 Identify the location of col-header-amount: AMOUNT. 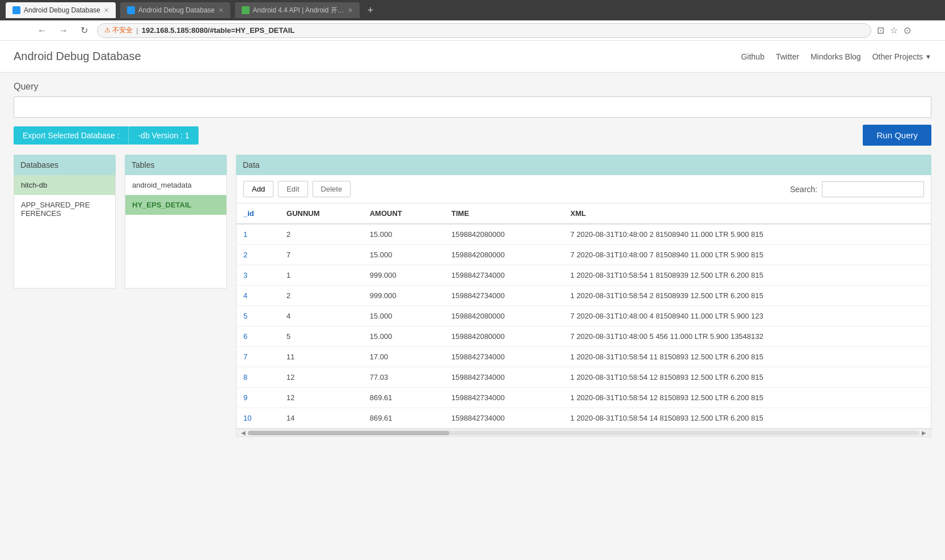
(404, 214).